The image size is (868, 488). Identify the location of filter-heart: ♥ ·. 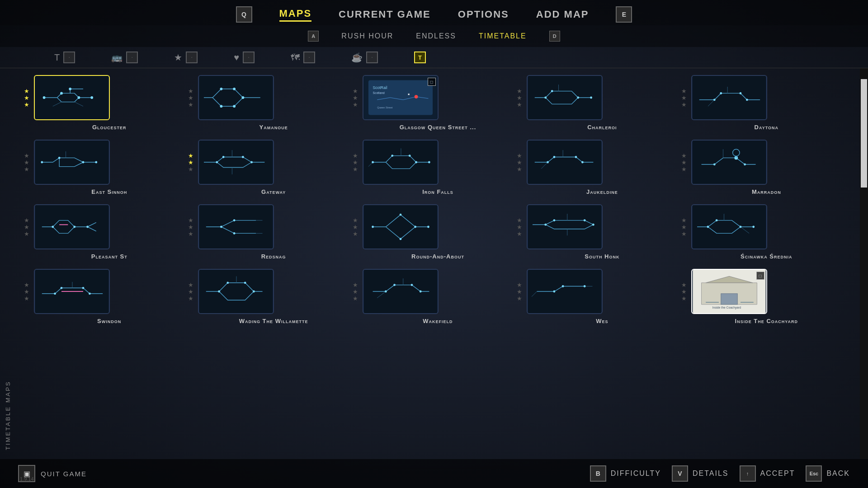
(244, 57).